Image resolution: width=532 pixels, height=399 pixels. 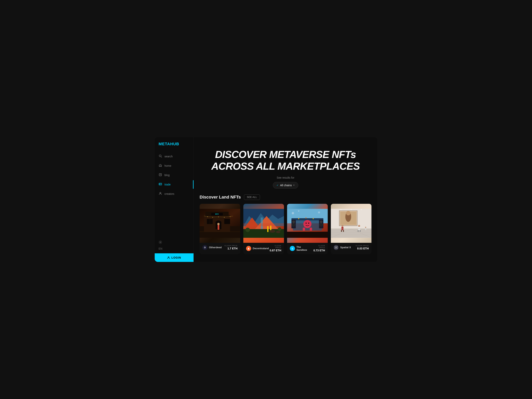 I want to click on sidebar-item-creators: creators, so click(x=174, y=194).